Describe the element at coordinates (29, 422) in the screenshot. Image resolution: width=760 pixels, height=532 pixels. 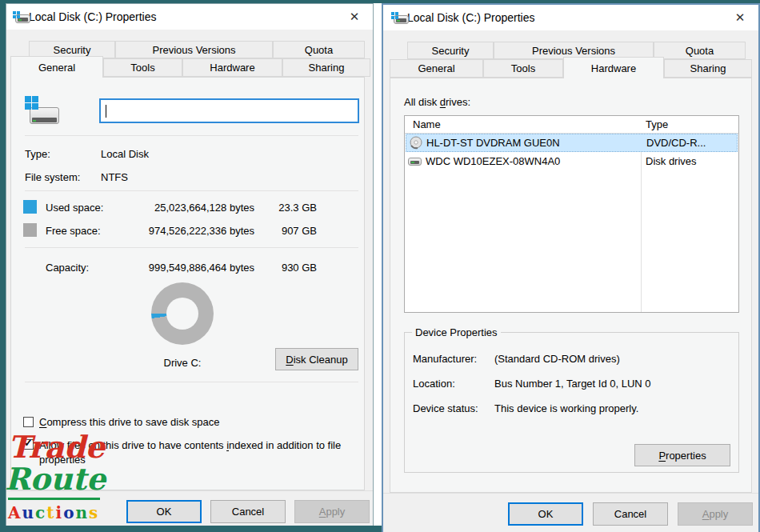
I see `compress-checkbox` at that location.